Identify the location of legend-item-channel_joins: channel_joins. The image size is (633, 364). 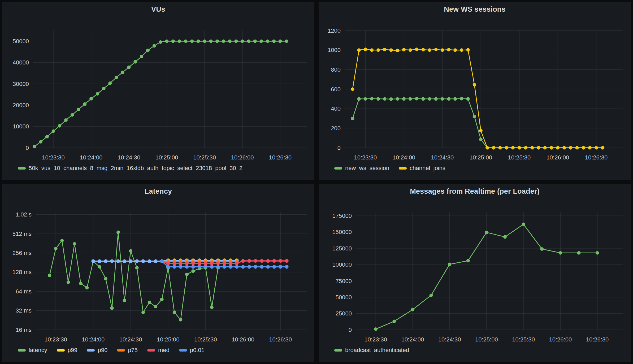
(422, 168).